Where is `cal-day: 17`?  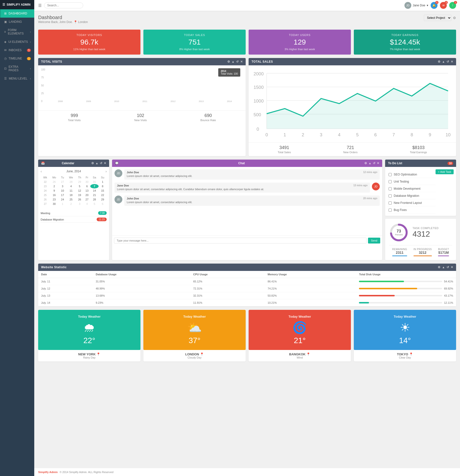
cal-day: 17 is located at coordinates (63, 195).